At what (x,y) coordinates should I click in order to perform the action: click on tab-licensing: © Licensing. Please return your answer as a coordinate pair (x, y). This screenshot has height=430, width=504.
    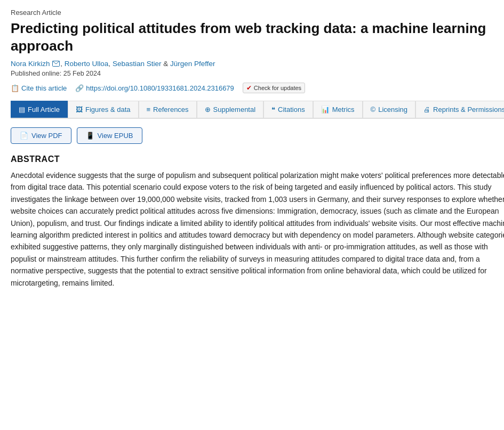
    Looking at the image, I should click on (389, 109).